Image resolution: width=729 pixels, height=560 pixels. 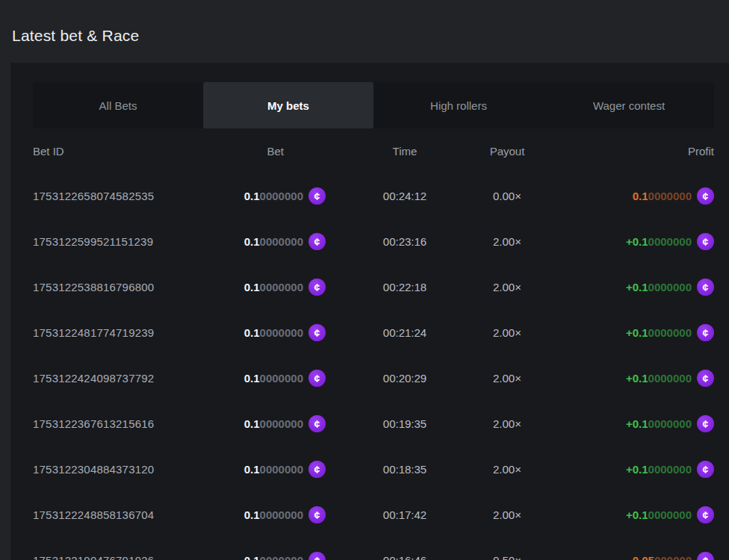 I want to click on bet-time: 00:23:16, so click(x=405, y=242).